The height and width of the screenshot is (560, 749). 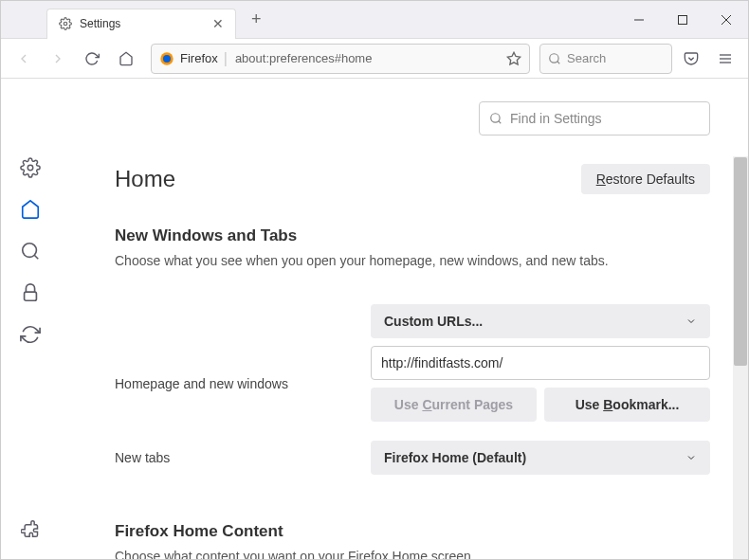 I want to click on sidebar-home-icon, so click(x=30, y=209).